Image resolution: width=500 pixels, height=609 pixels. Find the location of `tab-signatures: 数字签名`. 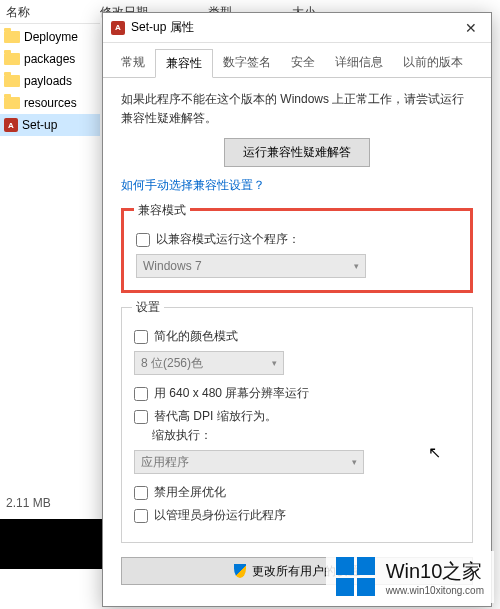

tab-signatures: 数字签名 is located at coordinates (247, 63).